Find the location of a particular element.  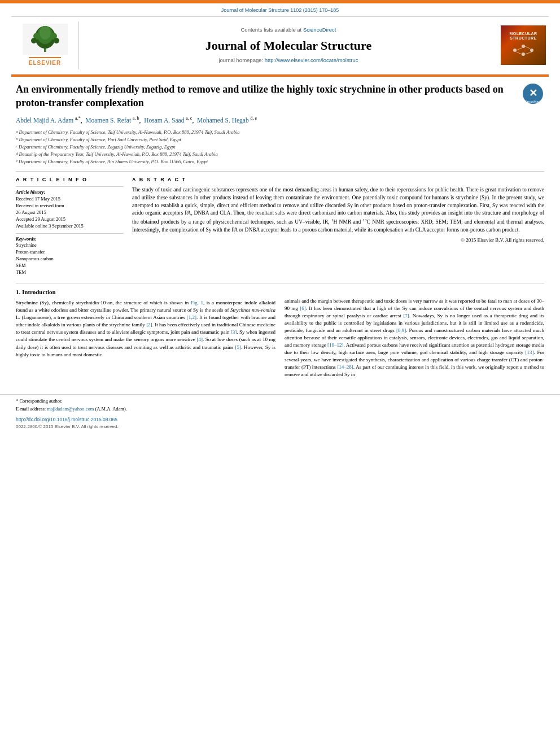

header-center: Contents lists available at ScienceDirec… is located at coordinates (288, 45).